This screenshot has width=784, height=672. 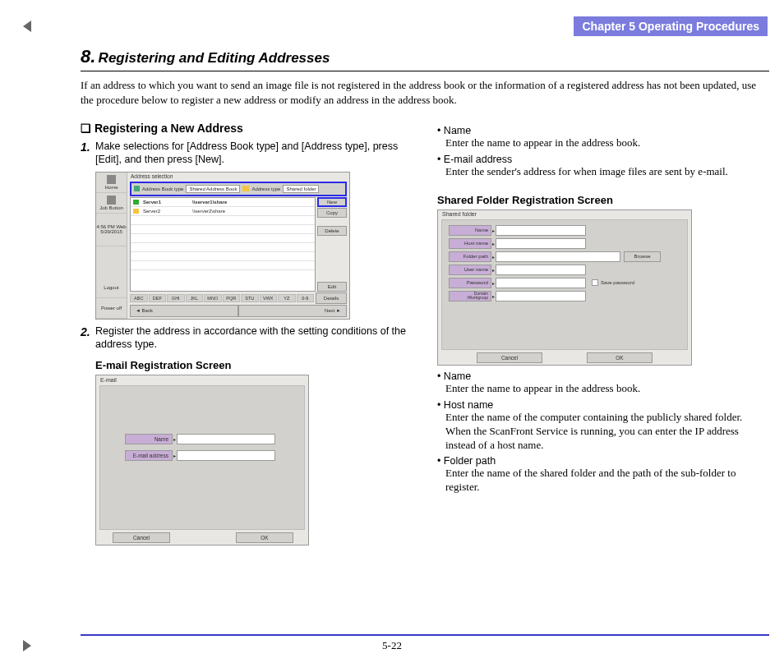 What do you see at coordinates (425, 59) in the screenshot?
I see `section-header: 8. Registering and Editing Addresses` at bounding box center [425, 59].